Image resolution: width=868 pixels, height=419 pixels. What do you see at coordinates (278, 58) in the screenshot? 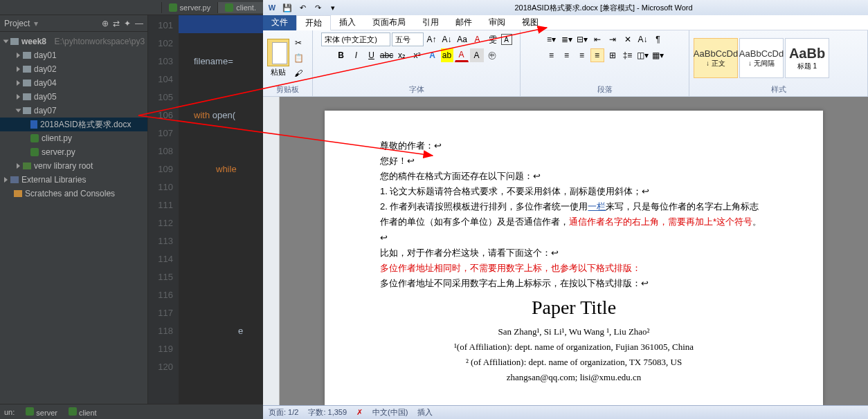
I see `paste-button: 粘贴` at bounding box center [278, 58].